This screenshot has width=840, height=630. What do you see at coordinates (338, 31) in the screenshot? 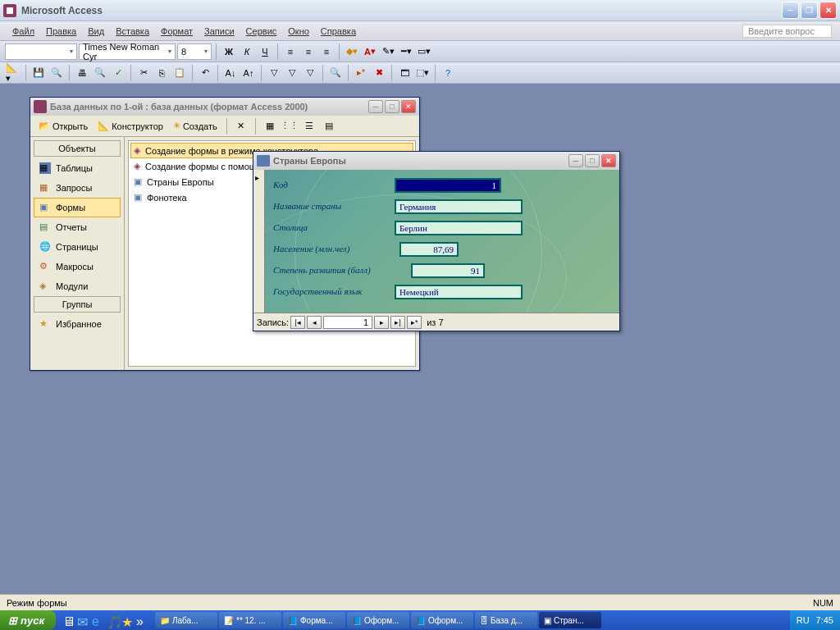
I see `menu-help: Справка` at bounding box center [338, 31].